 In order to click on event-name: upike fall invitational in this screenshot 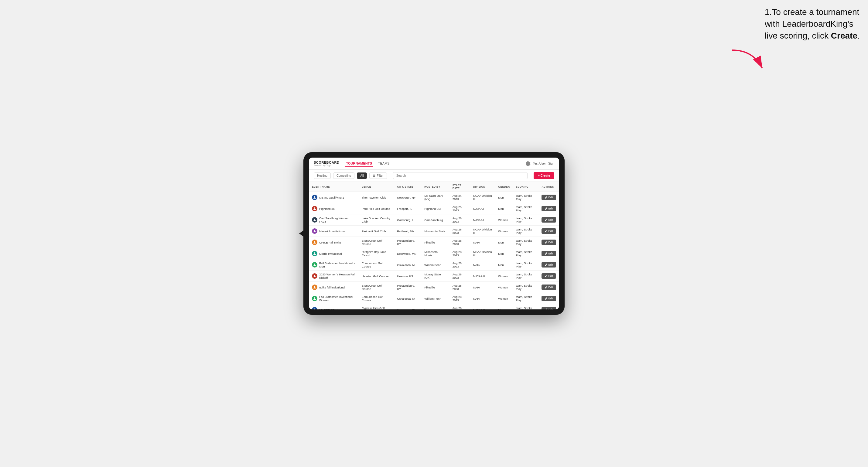, I will do `click(332, 287)`.